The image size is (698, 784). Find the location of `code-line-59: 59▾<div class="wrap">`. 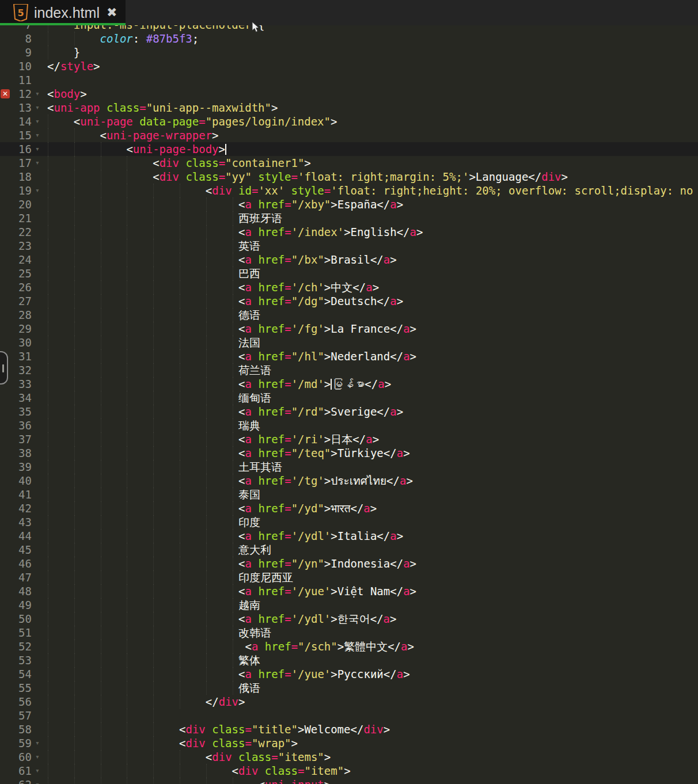

code-line-59: 59▾<div class="wrap"> is located at coordinates (349, 743).